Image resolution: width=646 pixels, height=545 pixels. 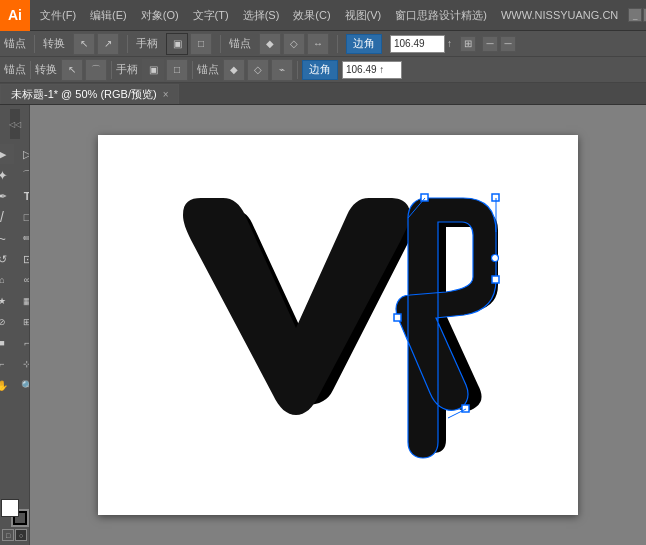 I want to click on mesh-tool: ⊞, so click(x=22, y=322).